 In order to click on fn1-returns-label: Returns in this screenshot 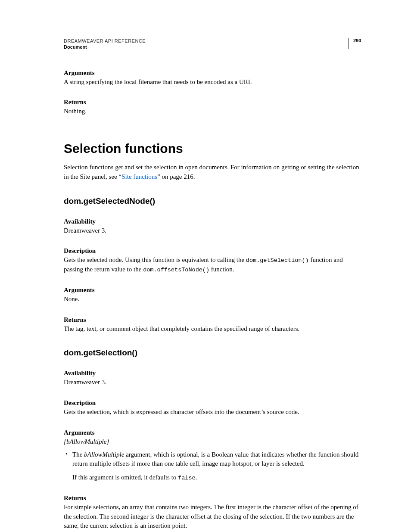, I will do `click(214, 320)`.